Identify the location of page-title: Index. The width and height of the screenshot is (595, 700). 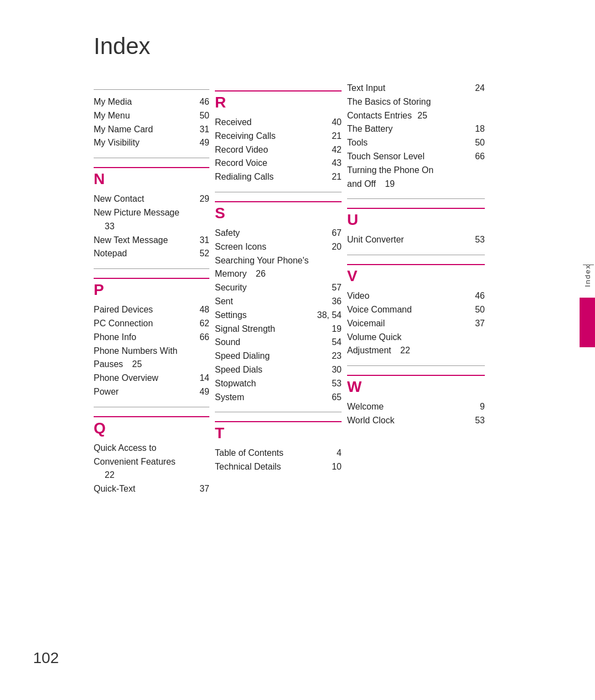
(328, 46).